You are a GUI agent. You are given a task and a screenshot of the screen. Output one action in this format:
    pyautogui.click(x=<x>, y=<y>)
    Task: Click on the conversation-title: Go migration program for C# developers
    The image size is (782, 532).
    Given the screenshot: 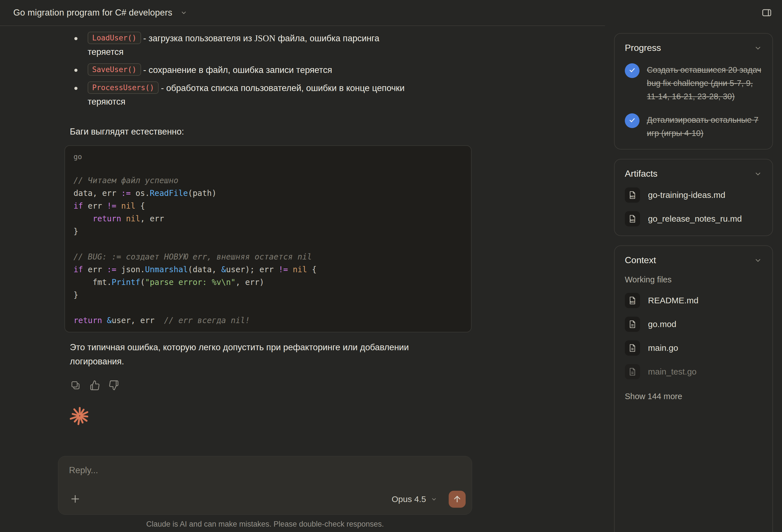 What is the action you would take?
    pyautogui.click(x=93, y=13)
    